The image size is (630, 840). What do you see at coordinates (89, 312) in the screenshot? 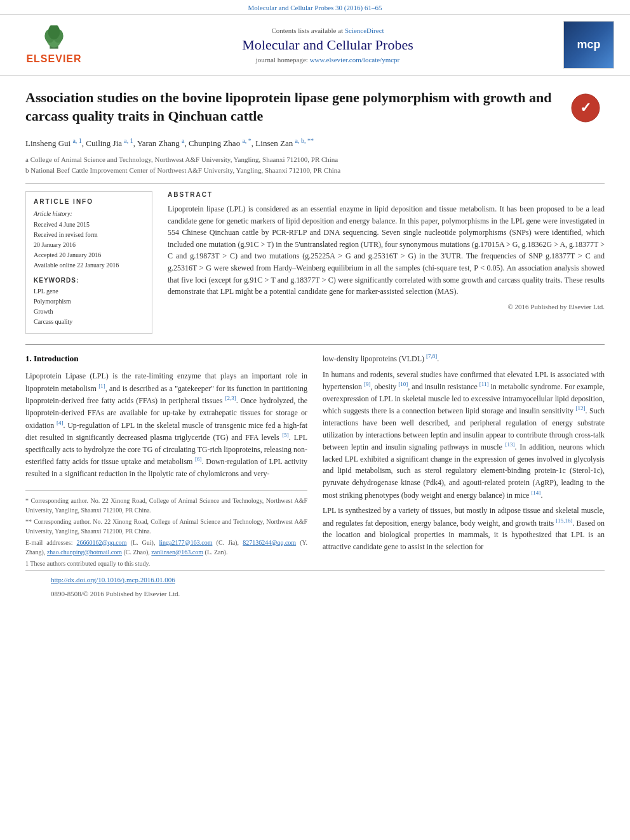
I see `keyword-growth: Growth` at bounding box center [89, 312].